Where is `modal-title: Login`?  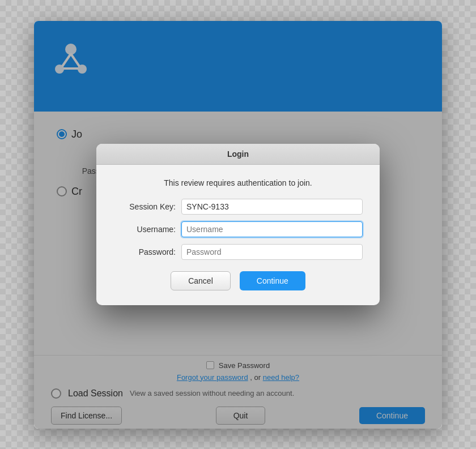
modal-title: Login is located at coordinates (238, 154).